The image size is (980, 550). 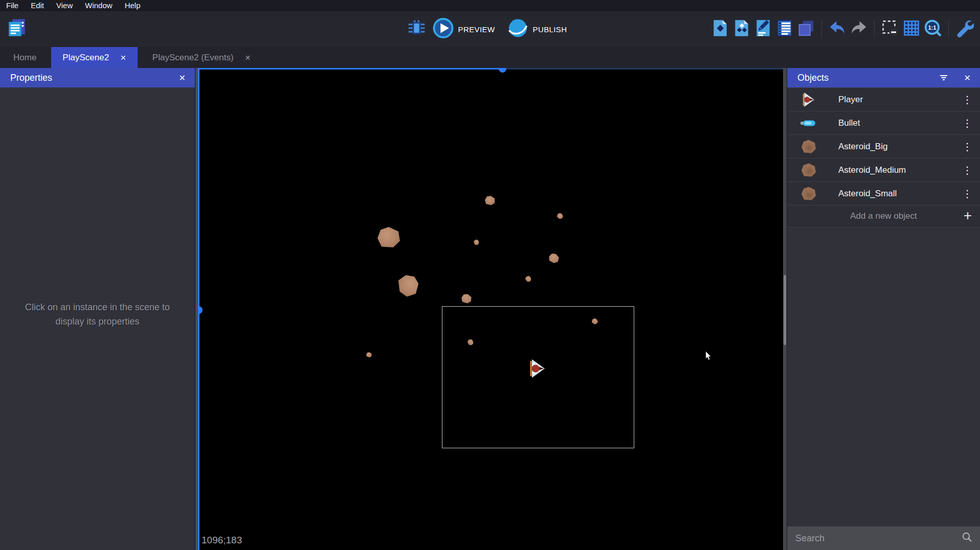 What do you see at coordinates (884, 146) in the screenshot?
I see `object-item-asteroid-big: Asteroid_Big ⋮` at bounding box center [884, 146].